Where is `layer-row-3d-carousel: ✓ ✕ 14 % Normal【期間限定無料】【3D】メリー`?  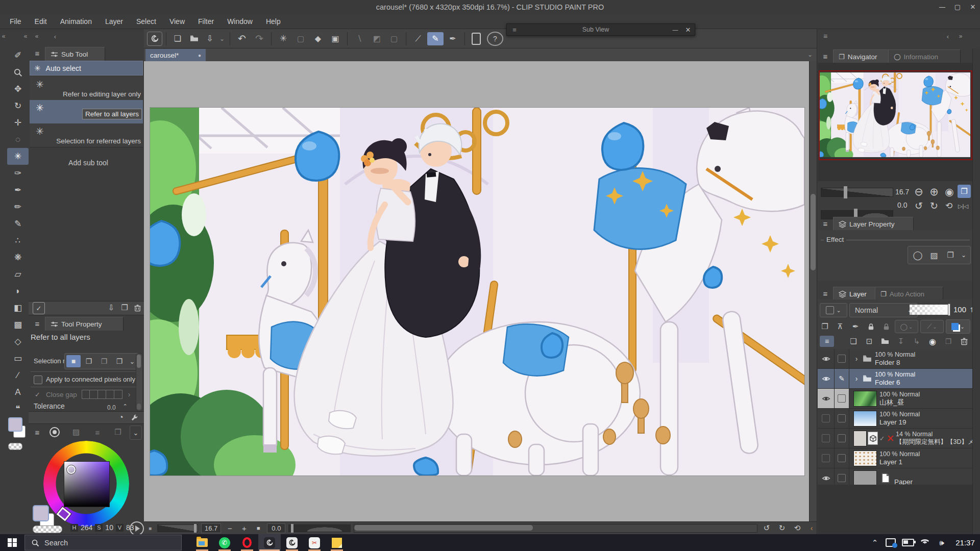 layer-row-3d-carousel: ✓ ✕ 14 % Normal【期間限定無料】【3D】メリー is located at coordinates (895, 439).